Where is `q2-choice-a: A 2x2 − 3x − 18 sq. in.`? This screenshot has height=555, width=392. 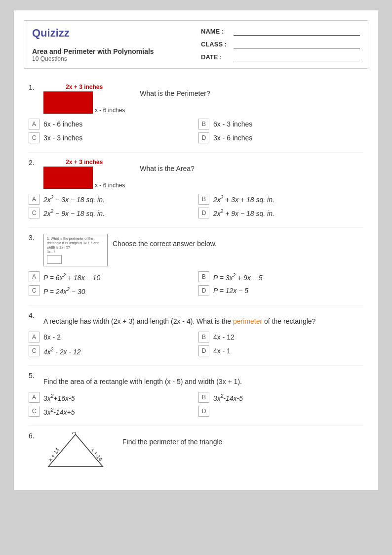
q2-choice-a: A 2x2 − 3x − 18 sq. in. is located at coordinates (111, 199).